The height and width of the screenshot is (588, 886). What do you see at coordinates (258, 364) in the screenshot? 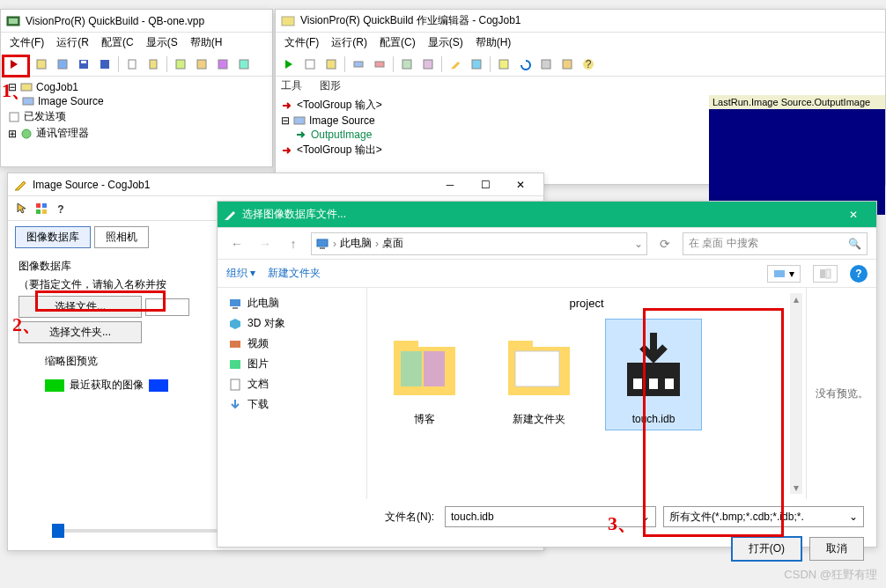
I see `sidebar-label: 图片` at bounding box center [258, 364].